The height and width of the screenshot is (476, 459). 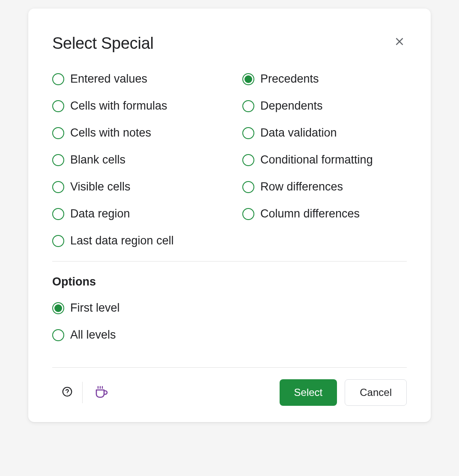 I want to click on radio-precedents: Precedents, so click(x=325, y=79).